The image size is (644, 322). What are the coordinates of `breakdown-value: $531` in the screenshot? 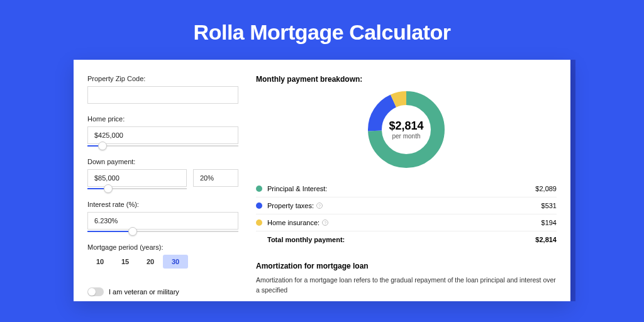 It's located at (549, 206).